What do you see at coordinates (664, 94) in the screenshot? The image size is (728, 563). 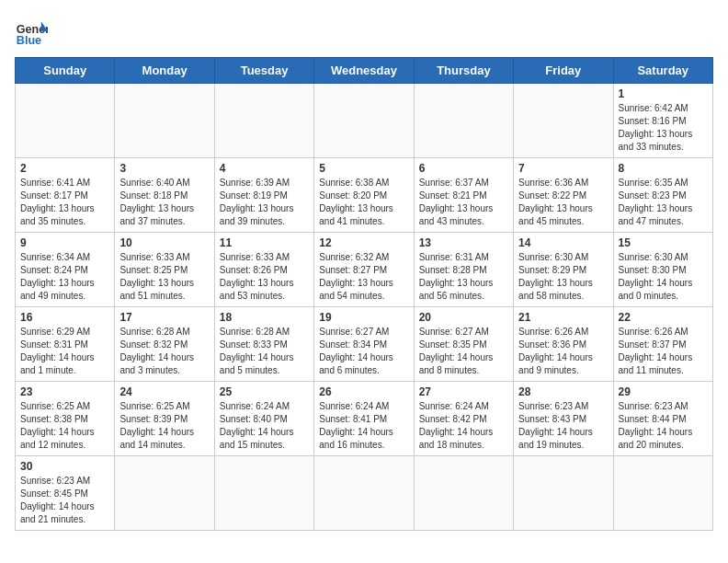 I see `day-number: 1` at bounding box center [664, 94].